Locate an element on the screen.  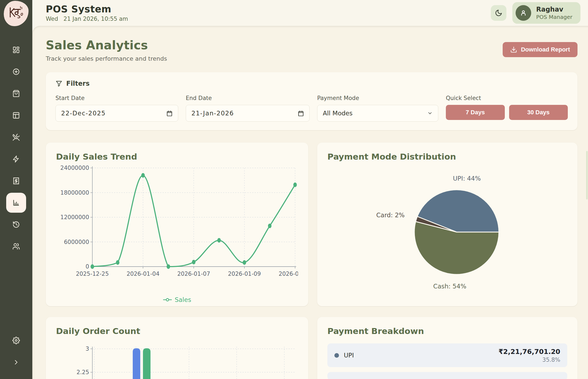
payment-mode-label: Payment Mode is located at coordinates (378, 98).